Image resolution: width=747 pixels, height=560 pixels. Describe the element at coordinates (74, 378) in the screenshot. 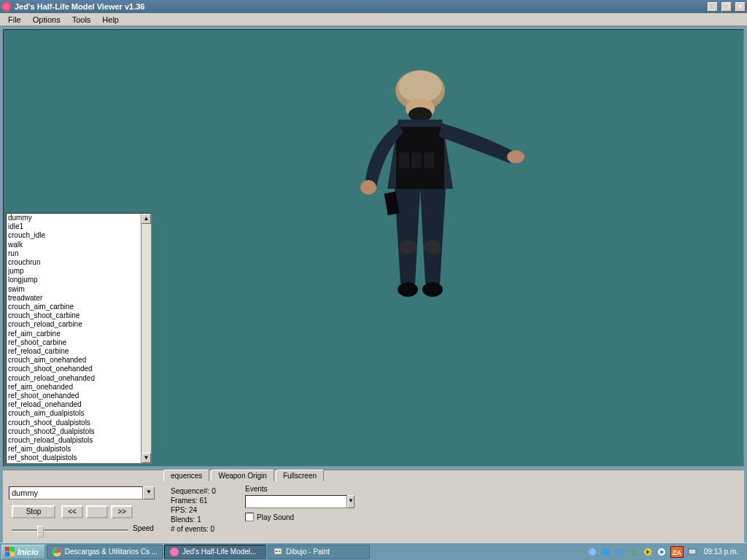

I see `sequence-item: crouch_reload_onehanded` at that location.